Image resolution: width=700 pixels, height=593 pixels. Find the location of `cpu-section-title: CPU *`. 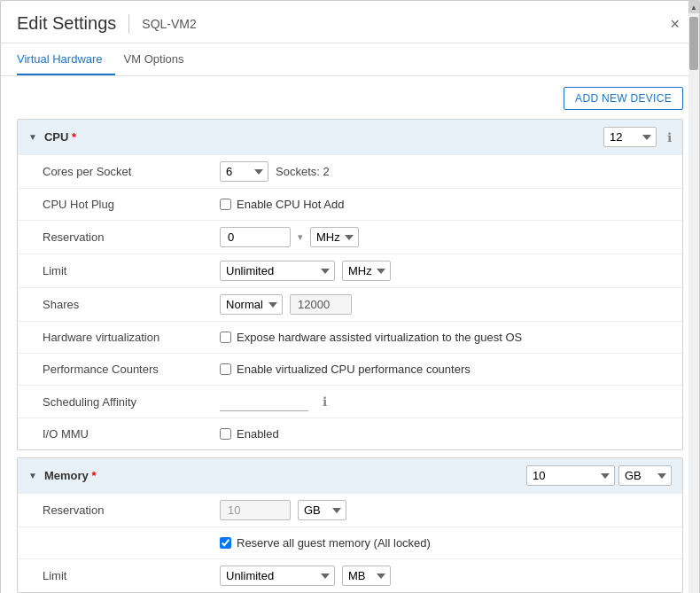

cpu-section-title: CPU * is located at coordinates (60, 137).